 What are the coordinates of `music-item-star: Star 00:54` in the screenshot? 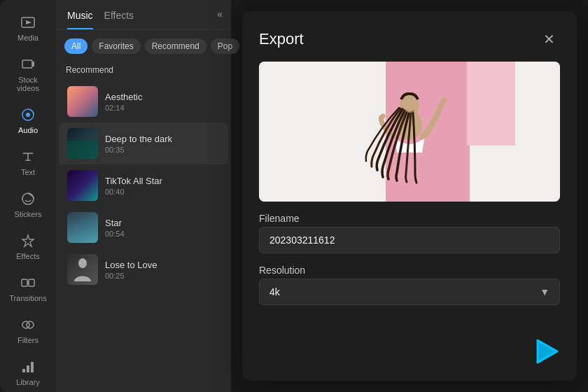 It's located at (144, 227).